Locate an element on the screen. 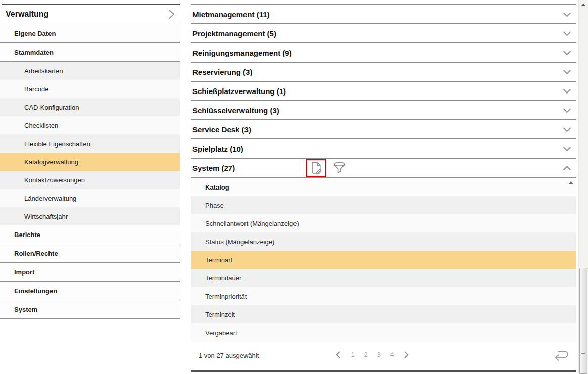 This screenshot has height=374, width=588. accordion-section-label: Mietmanagement (11) is located at coordinates (231, 14).